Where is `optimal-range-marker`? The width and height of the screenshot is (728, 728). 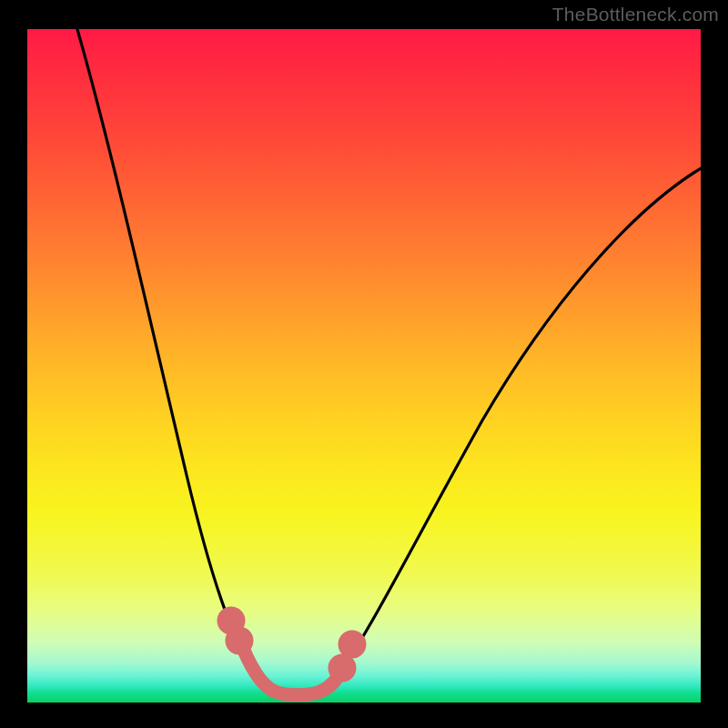 optimal-range-marker is located at coordinates (291, 654).